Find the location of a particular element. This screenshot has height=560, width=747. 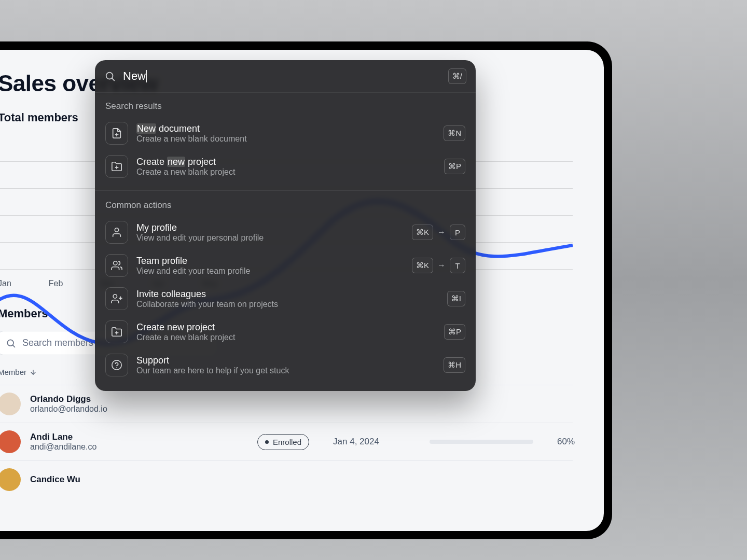

progress-bar is located at coordinates (481, 442).